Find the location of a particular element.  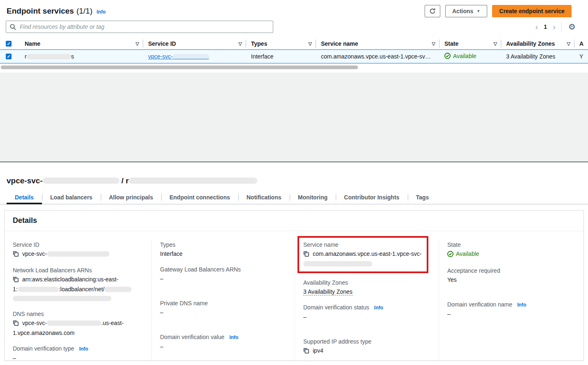

field-value: com.amazonaws.vpce.us-east-1.vpce-svc- is located at coordinates (363, 259).